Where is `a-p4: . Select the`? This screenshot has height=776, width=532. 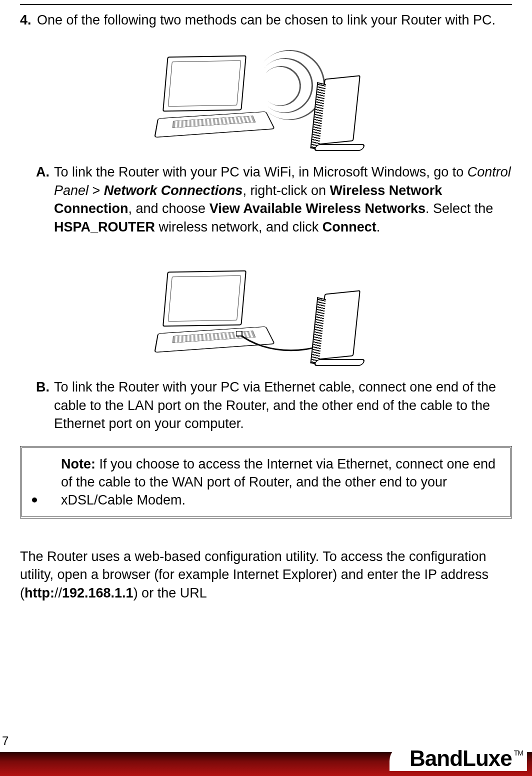 a-p4: . Select the is located at coordinates (459, 208).